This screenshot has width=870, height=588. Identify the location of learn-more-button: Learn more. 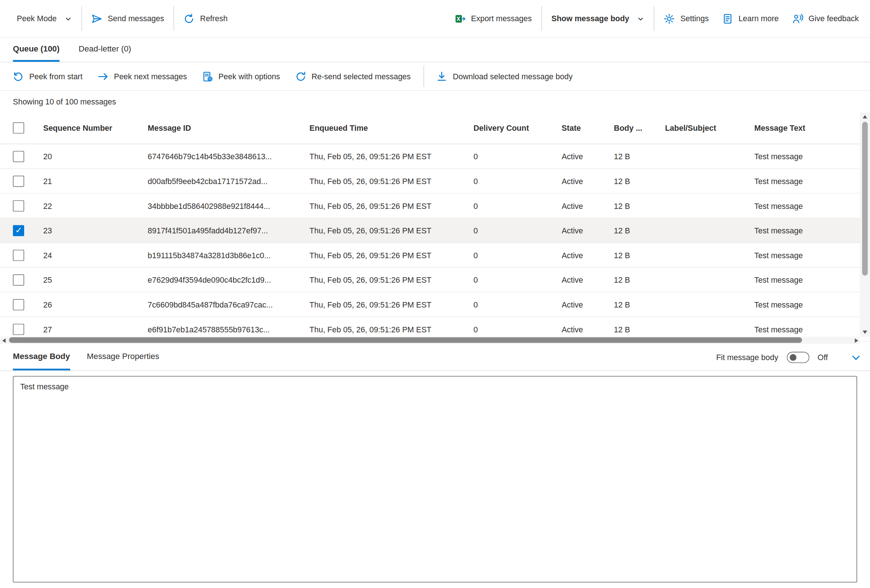
(750, 19).